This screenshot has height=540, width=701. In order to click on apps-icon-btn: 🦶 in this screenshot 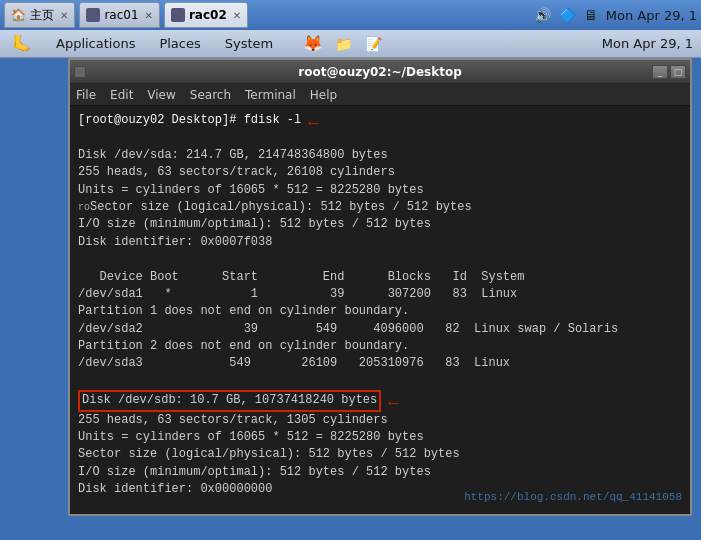, I will do `click(22, 44)`.